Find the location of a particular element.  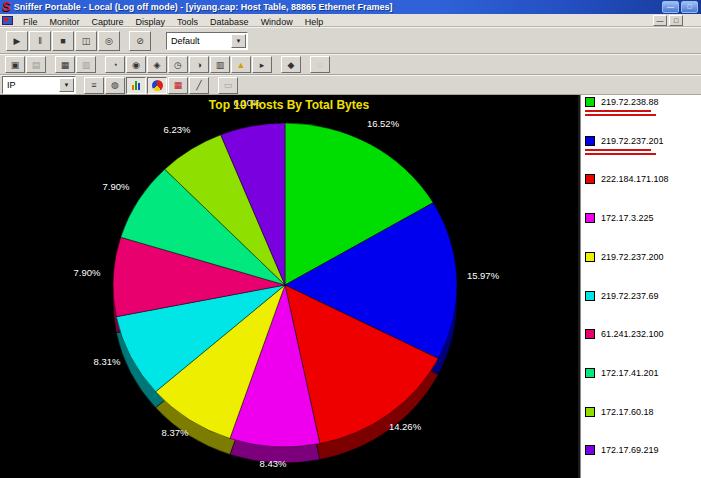

legend-label: 222.184.171.108 is located at coordinates (635, 180).